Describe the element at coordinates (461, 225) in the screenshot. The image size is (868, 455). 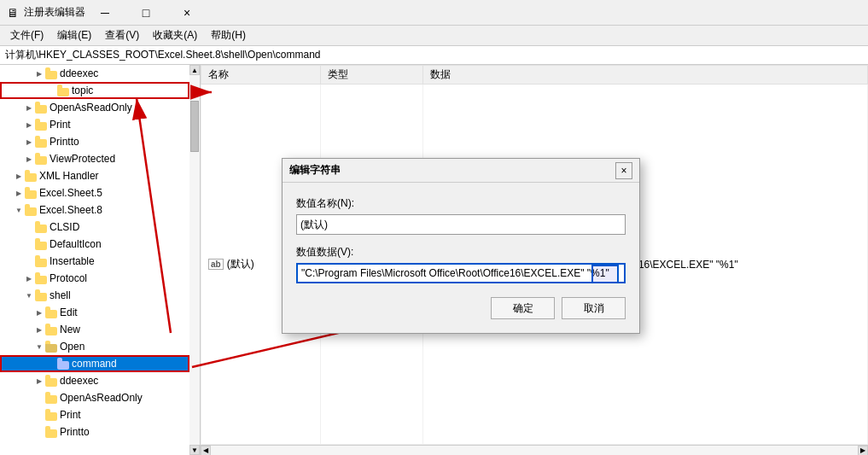
I see `value-name-input` at that location.